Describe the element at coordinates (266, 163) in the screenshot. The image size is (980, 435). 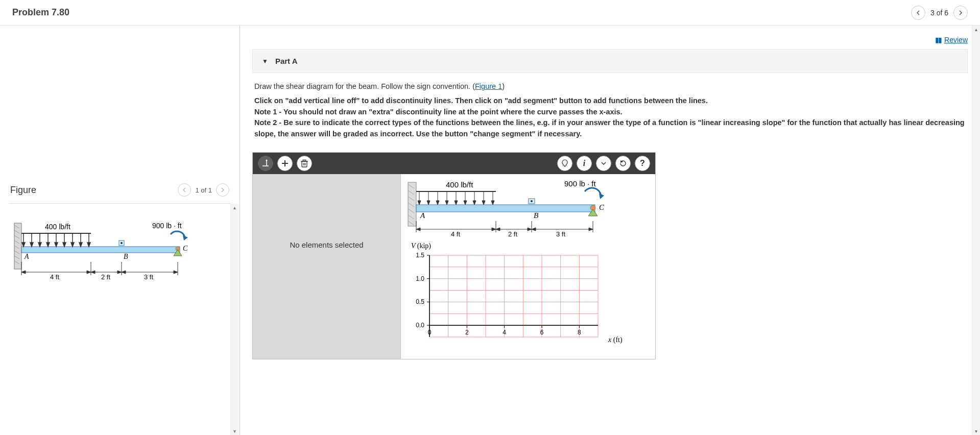
I see `add-vertical-line-button` at that location.